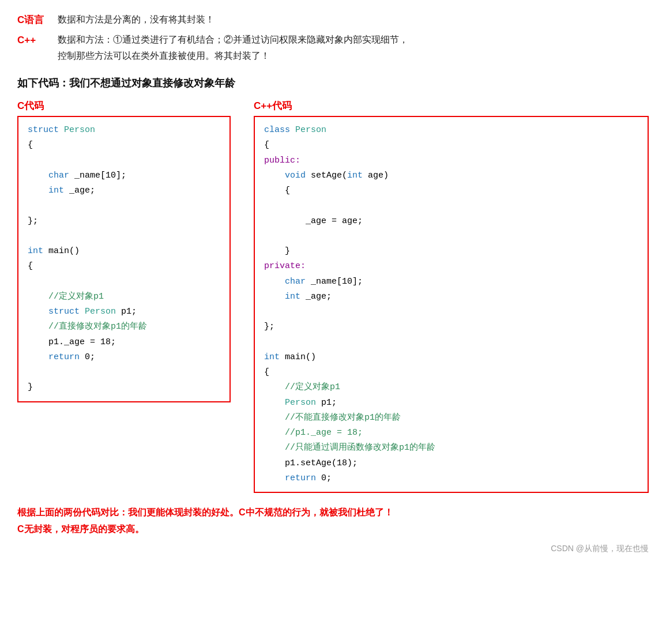  I want to click on cpp-intro-text: 数据和方法：①通过类进行了有机结合；②并通过访问权限来隐藏对象内部实现细节， 控…, so click(353, 48).